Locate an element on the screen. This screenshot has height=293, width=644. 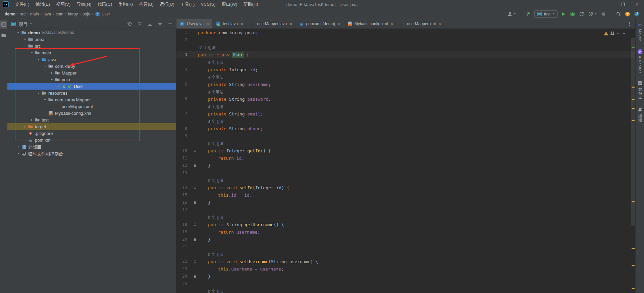
editor-line-9: 9 is located at coordinates (406, 136).